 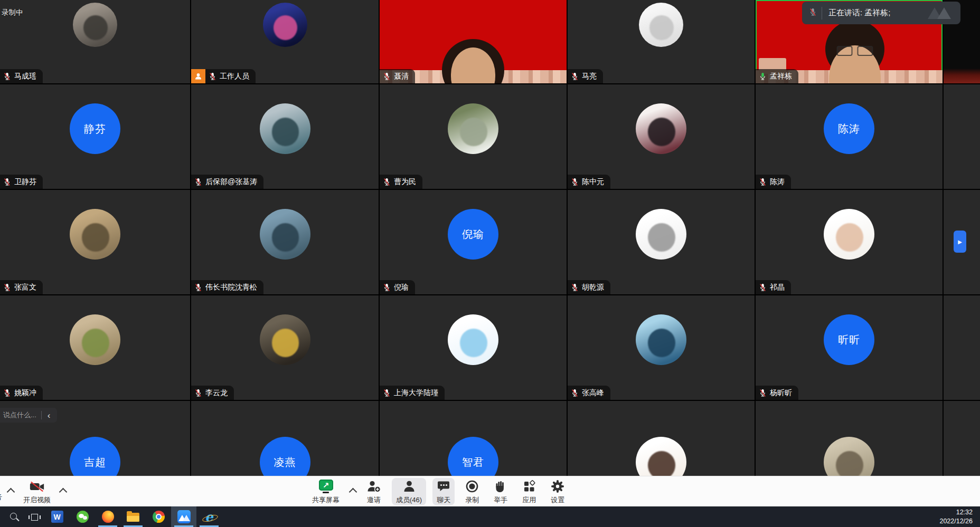 I want to click on participant-tile: 姚颖冲, so click(x=95, y=348).